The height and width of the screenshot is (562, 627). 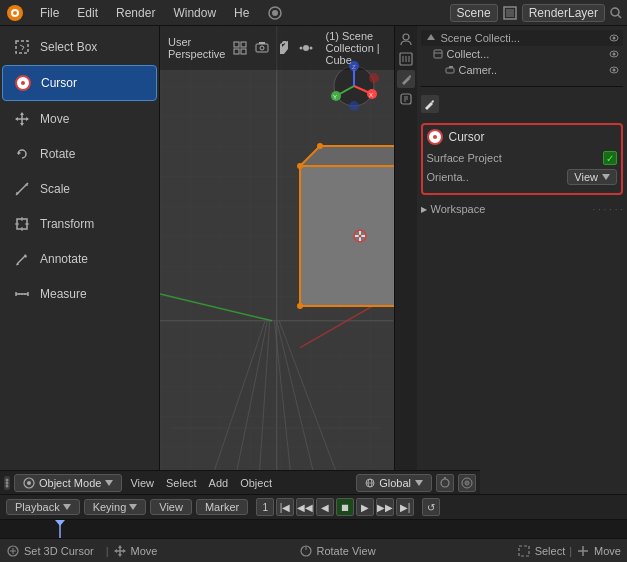 What do you see at coordinates (405, 507) in the screenshot?
I see `jump-end-button: ▶|` at bounding box center [405, 507].